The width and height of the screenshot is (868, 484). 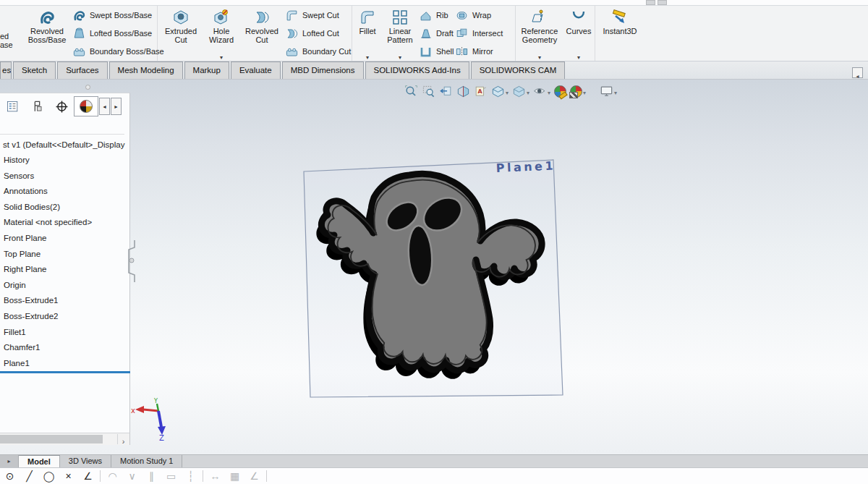 I want to click on boundary-cut-button: Boundary Cut, so click(x=318, y=51).